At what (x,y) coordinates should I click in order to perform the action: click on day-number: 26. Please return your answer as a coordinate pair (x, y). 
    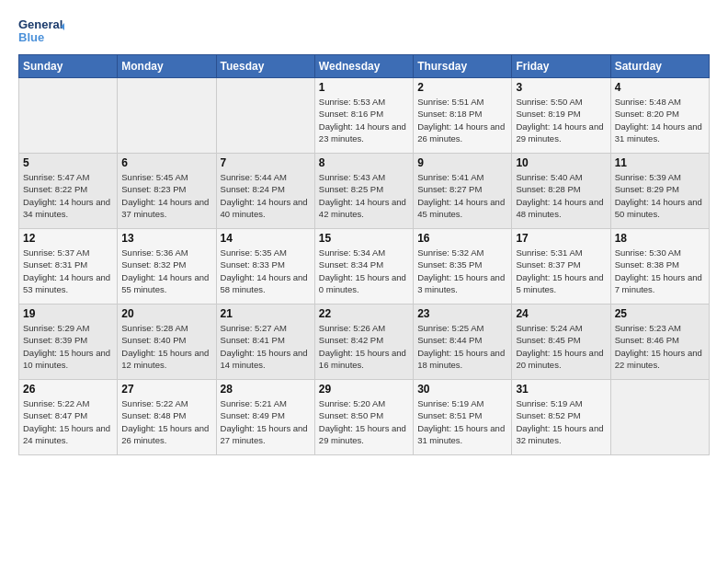
    Looking at the image, I should click on (68, 389).